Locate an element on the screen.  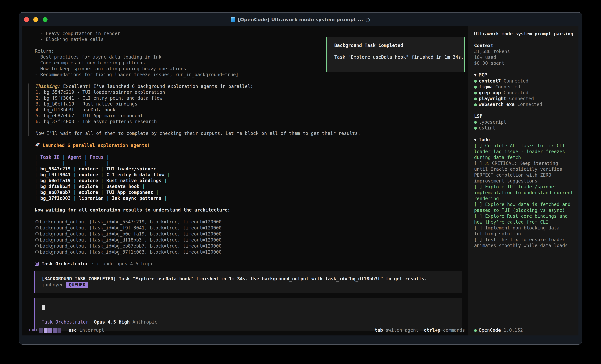
busy-spinner-icon is located at coordinates (45, 330).